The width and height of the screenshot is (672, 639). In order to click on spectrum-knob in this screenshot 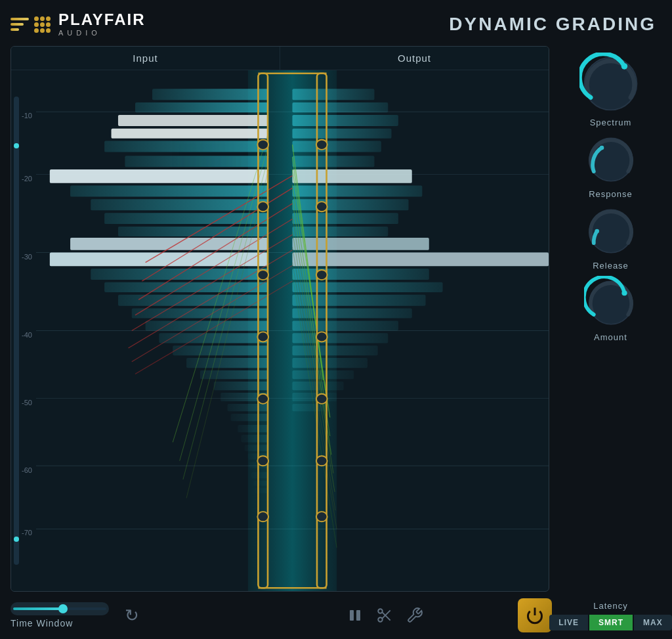, I will do `click(610, 84)`.